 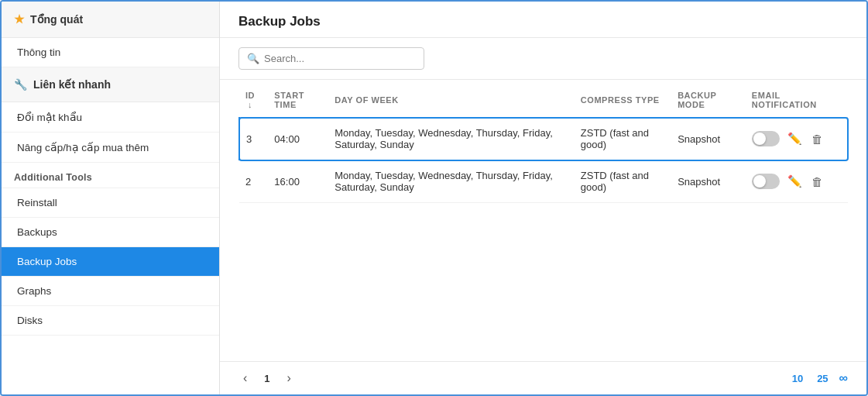 I want to click on sidebar-item-graphs: Graphs, so click(x=110, y=291).